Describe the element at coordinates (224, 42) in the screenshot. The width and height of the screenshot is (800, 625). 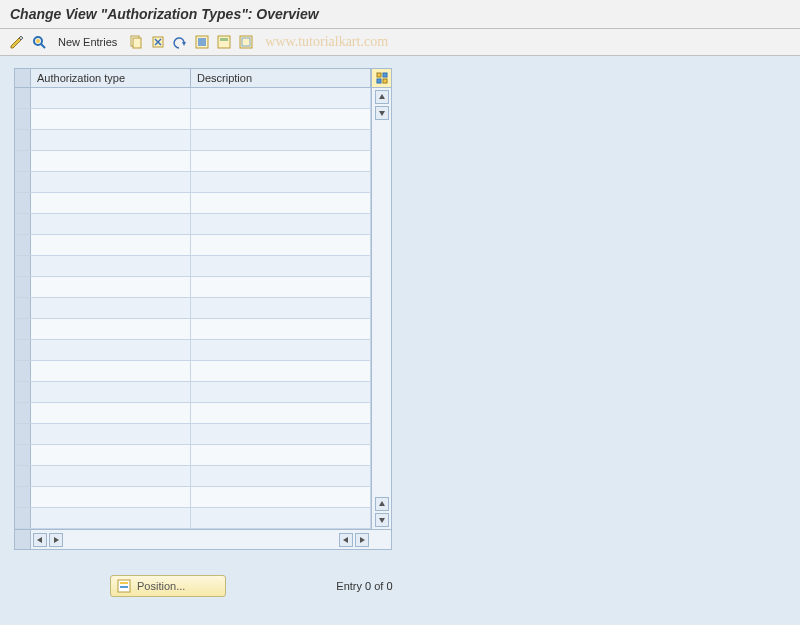
I see `select-block-icon` at that location.